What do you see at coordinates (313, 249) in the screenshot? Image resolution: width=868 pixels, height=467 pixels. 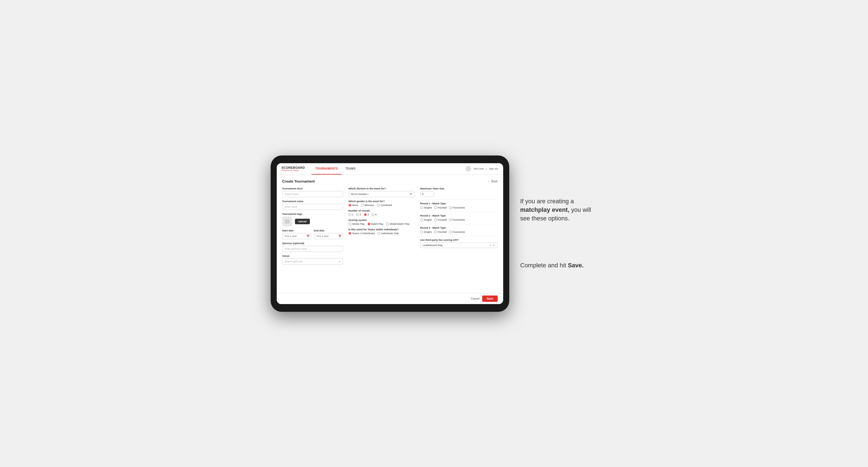 I see `sponsor-input` at bounding box center [313, 249].